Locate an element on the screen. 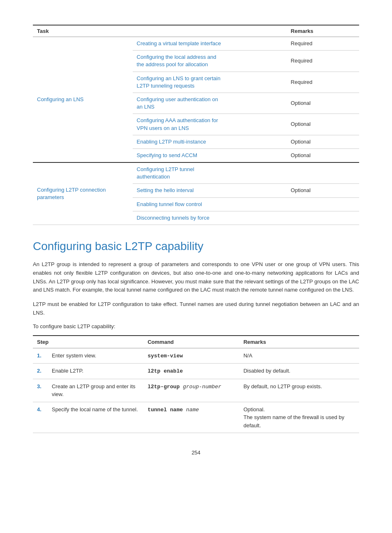 The width and height of the screenshot is (392, 533). link-cell: Configuring an LNS to grant certainL2TP … is located at coordinates (210, 82).